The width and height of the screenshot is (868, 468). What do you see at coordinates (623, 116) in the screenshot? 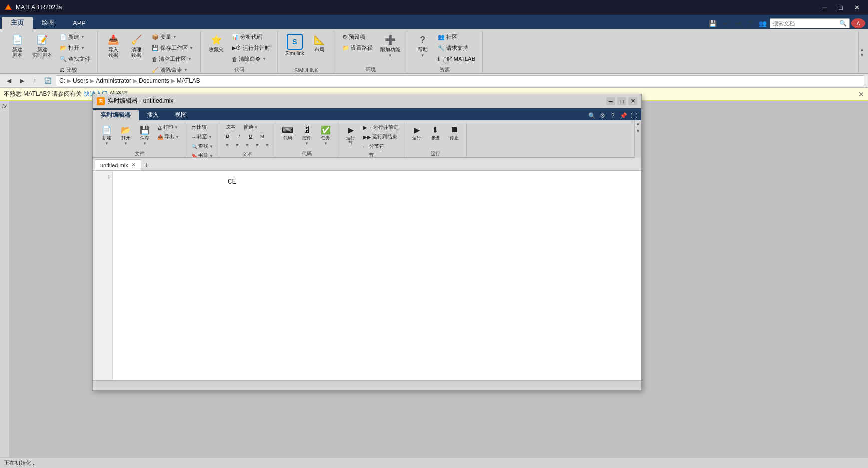
I see `le-pin-icon-btn: 📌` at bounding box center [623, 116].